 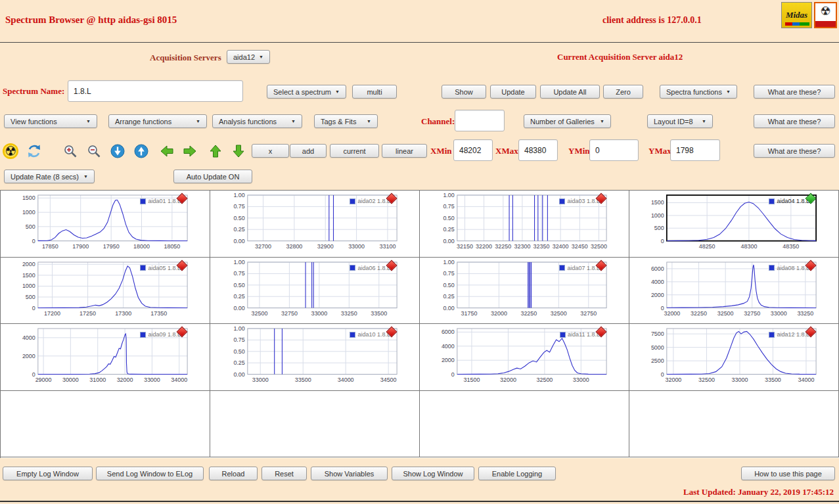 I want to click on x-button: x, so click(x=271, y=151).